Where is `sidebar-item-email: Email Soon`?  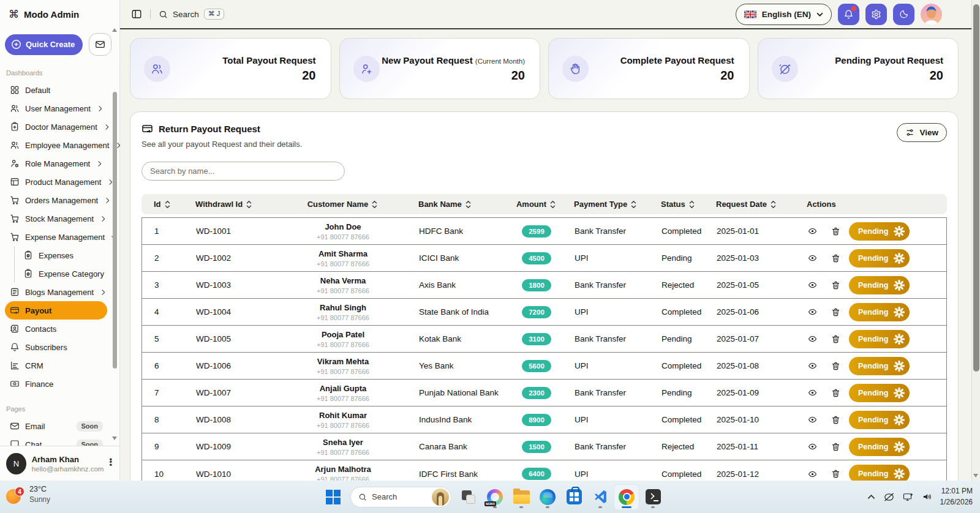 sidebar-item-email: Email Soon is located at coordinates (56, 426).